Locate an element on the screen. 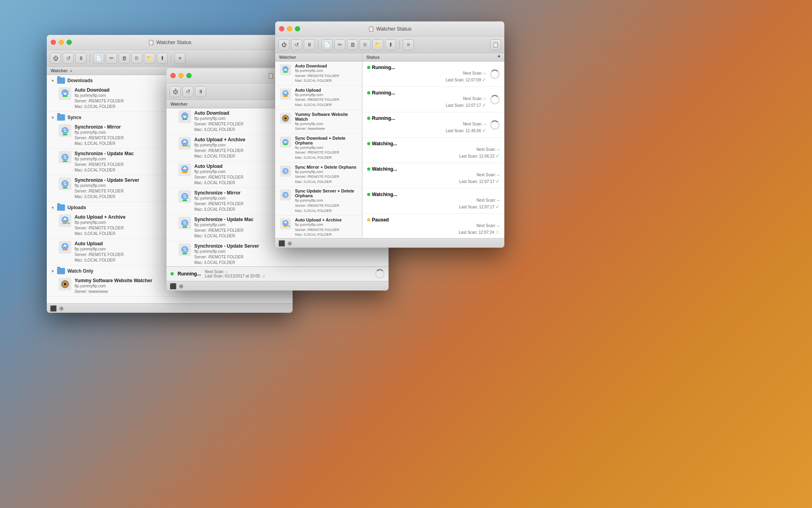  folder-icon-syncs is located at coordinates (61, 117).